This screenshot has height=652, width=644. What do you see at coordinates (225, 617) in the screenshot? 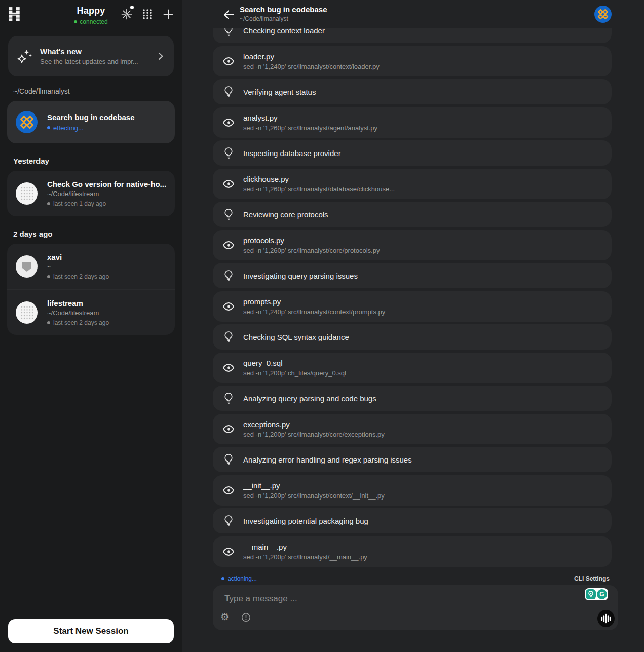
I see `composer-settings-gear-icon: ⚙` at bounding box center [225, 617].